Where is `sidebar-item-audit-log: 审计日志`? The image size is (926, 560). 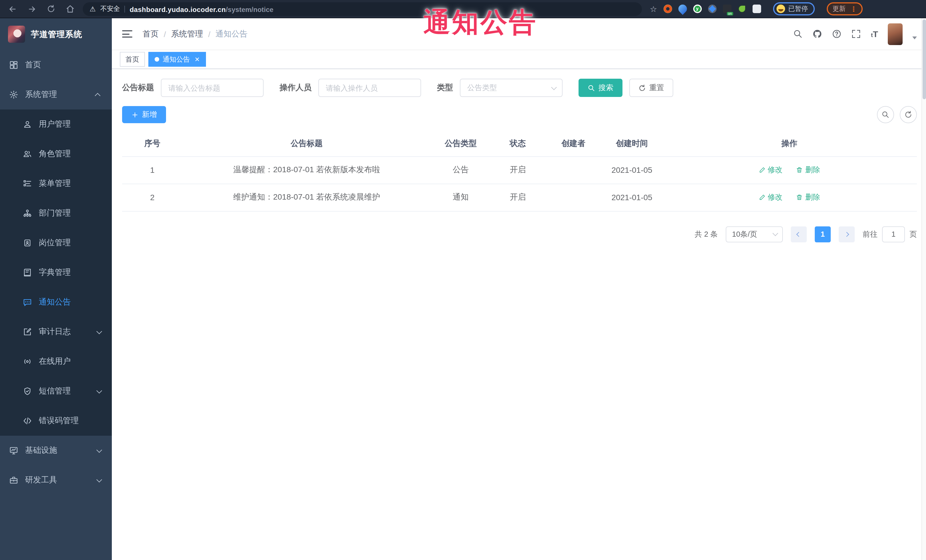
sidebar-item-audit-log: 审计日志 is located at coordinates (56, 332).